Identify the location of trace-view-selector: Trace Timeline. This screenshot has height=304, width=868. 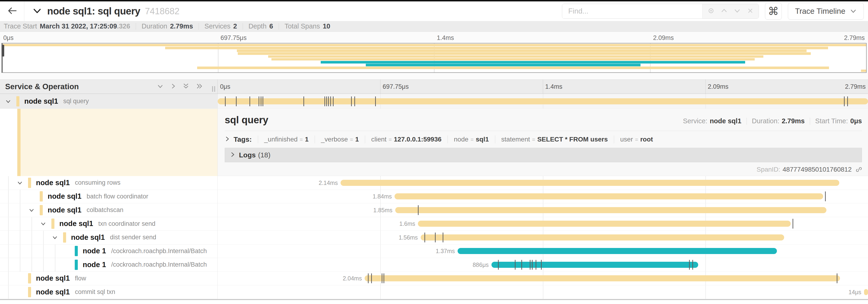
(826, 11).